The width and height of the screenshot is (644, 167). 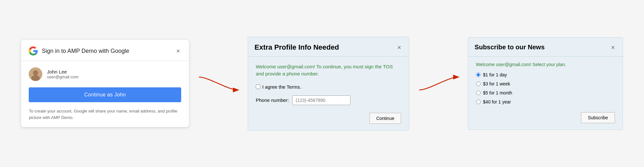 What do you see at coordinates (328, 70) in the screenshot?
I see `extra-welcome-text: Welcome user@gmail.com! To continue, you…` at bounding box center [328, 70].